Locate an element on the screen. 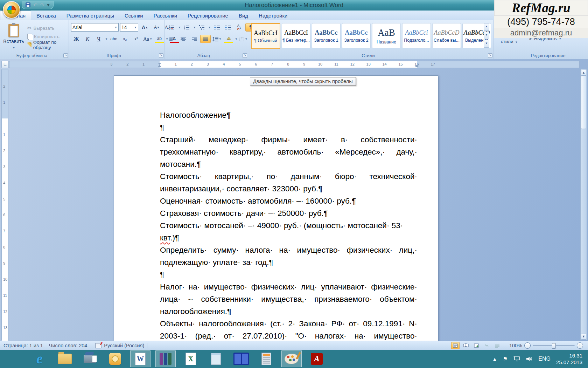 The width and height of the screenshot is (588, 368). zoom-out-button: − is located at coordinates (527, 346).